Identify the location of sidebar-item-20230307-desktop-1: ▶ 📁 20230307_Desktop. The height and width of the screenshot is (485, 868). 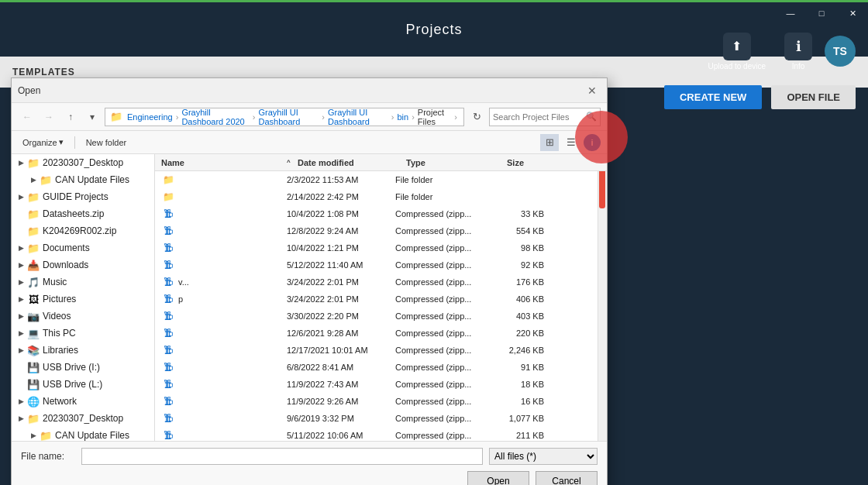
(83, 163).